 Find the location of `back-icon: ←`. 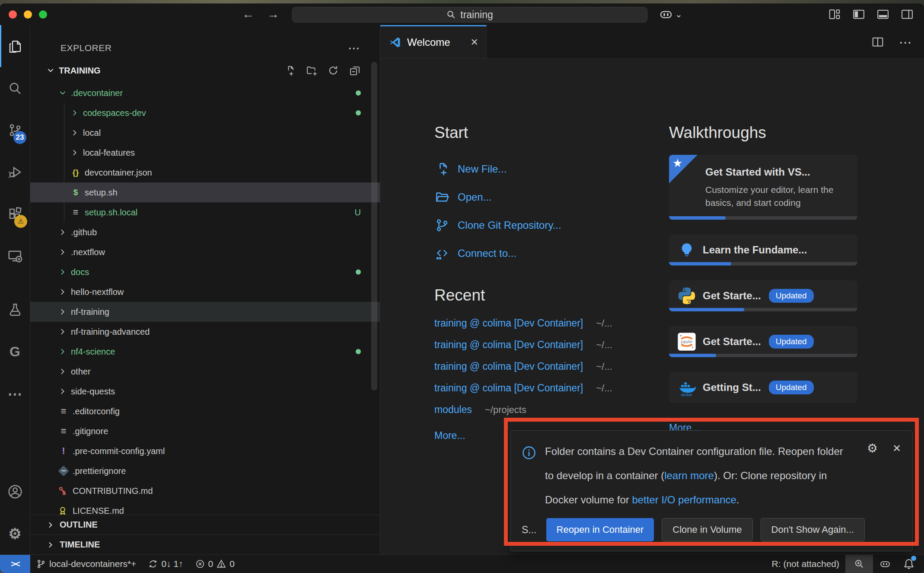

back-icon: ← is located at coordinates (248, 14).